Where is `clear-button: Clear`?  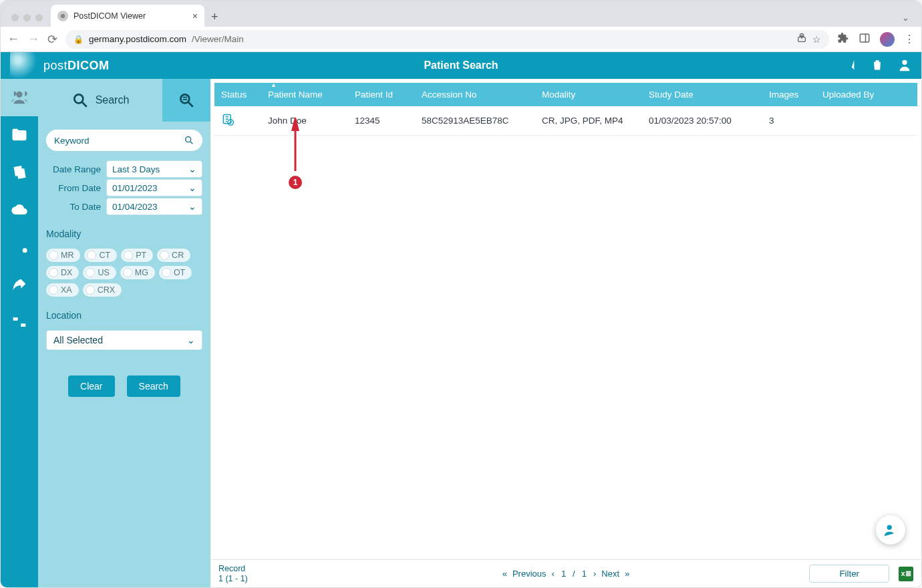 clear-button: Clear is located at coordinates (91, 386).